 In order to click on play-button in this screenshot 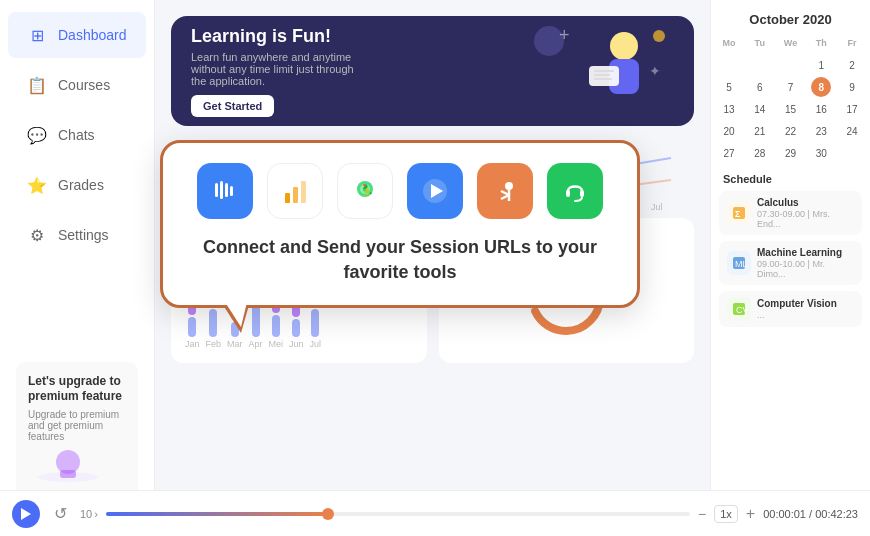, I will do `click(26, 514)`.